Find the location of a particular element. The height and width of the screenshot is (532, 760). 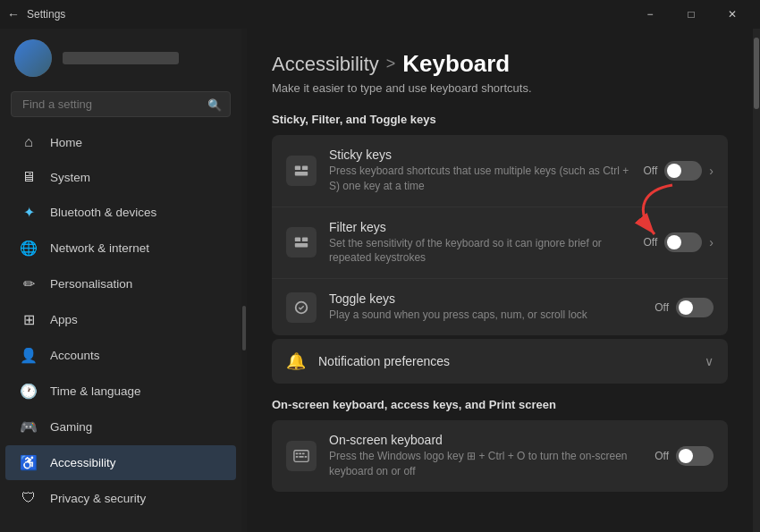

onscreen-keyboard-row: On-screen keyboard Press the Windows log… is located at coordinates (500, 456).